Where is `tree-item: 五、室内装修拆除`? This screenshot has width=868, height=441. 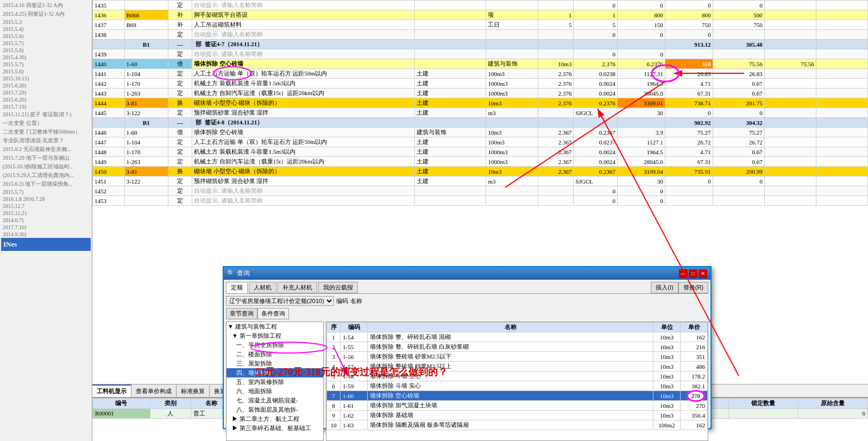 tree-item: 五、室内装修拆除 is located at coordinates (275, 382).